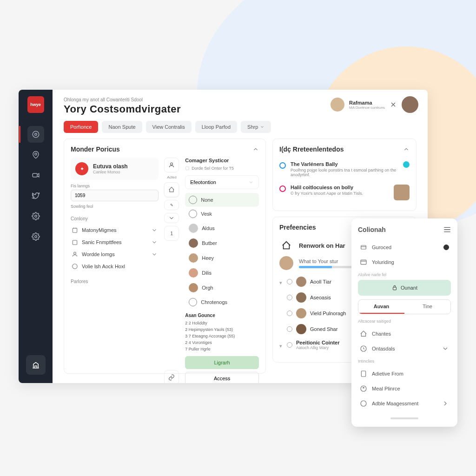 The height and width of the screenshot is (476, 476). Describe the element at coordinates (111, 166) in the screenshot. I see `profile-name: Eutuva olash` at that location.